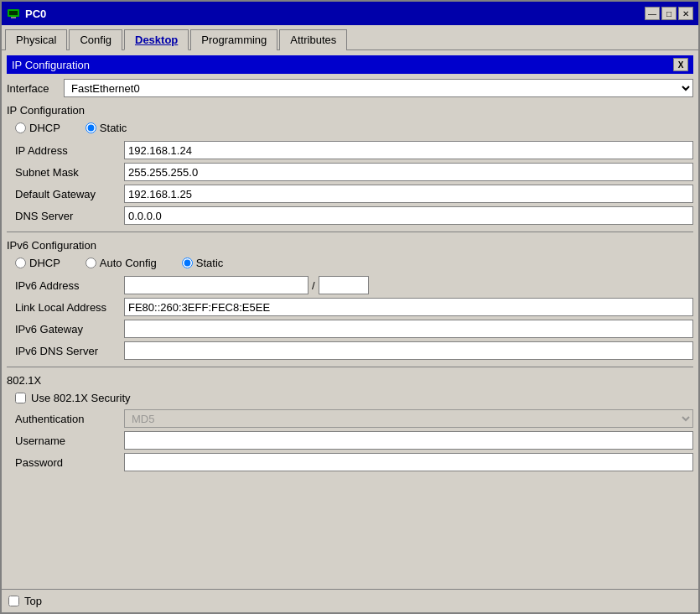  Describe the element at coordinates (156, 40) in the screenshot. I see `tab-desktop: Desktop` at that location.